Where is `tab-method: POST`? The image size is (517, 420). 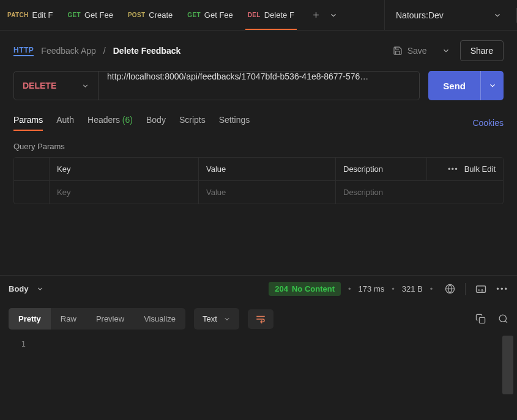
tab-method: POST is located at coordinates (136, 15).